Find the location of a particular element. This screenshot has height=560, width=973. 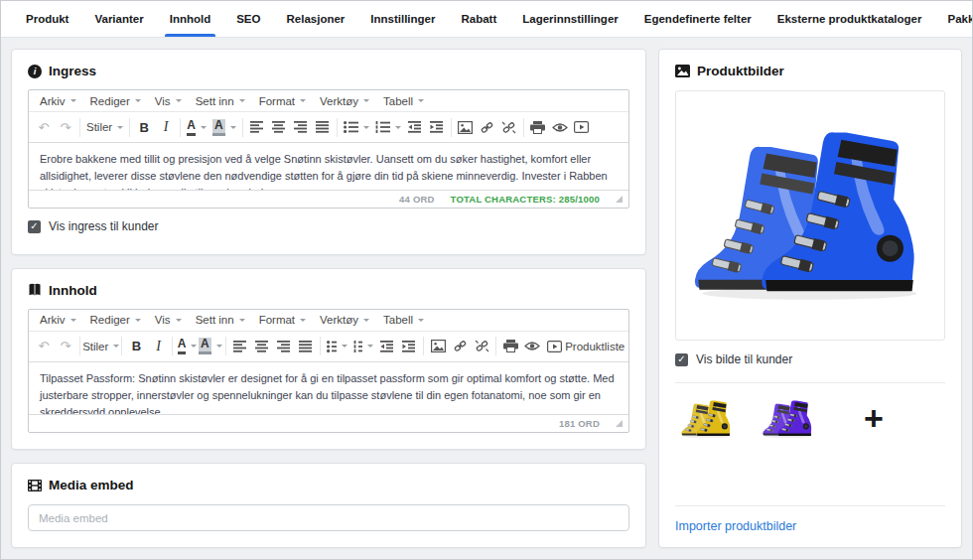

tab-eksterne-produktkataloger: Eksterne produktkataloger is located at coordinates (850, 19).